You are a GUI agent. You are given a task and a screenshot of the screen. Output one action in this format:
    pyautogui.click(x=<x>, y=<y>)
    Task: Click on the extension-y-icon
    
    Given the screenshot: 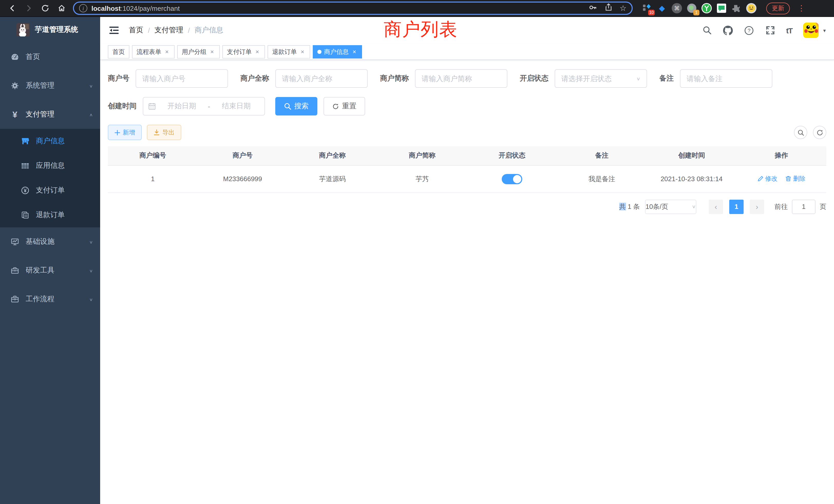 What is the action you would take?
    pyautogui.click(x=707, y=8)
    